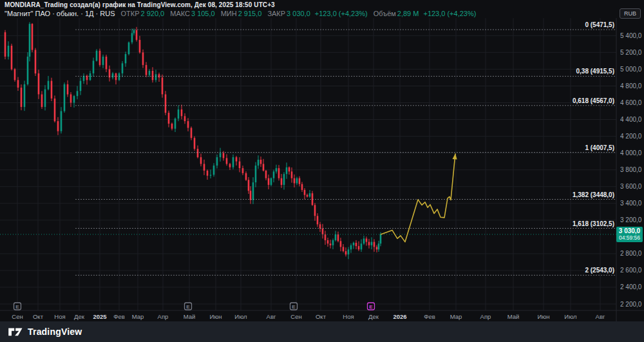  I want to click on price-axis-label: 3 200,0, so click(631, 220).